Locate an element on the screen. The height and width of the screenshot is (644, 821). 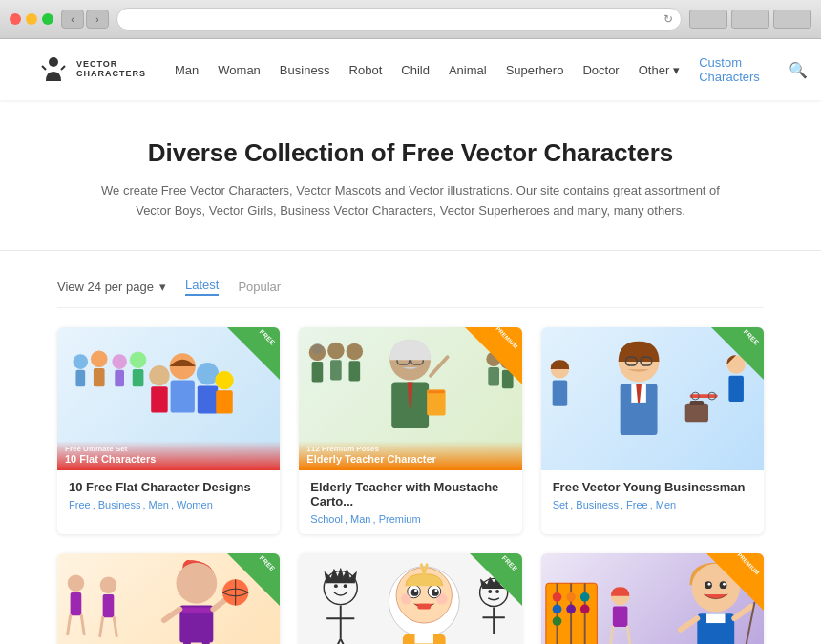
nav-robot: Robot is located at coordinates (367, 71).